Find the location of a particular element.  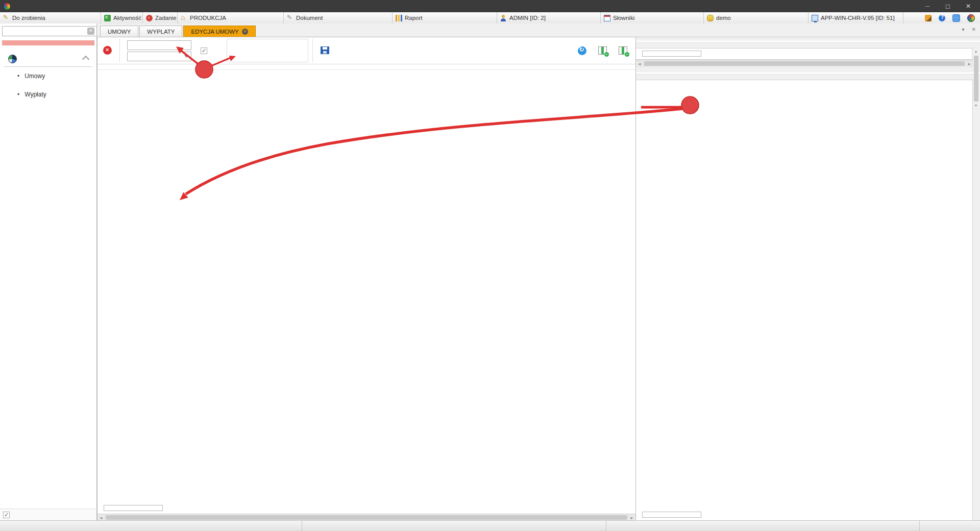

tabs-close-icon is located at coordinates (974, 30).